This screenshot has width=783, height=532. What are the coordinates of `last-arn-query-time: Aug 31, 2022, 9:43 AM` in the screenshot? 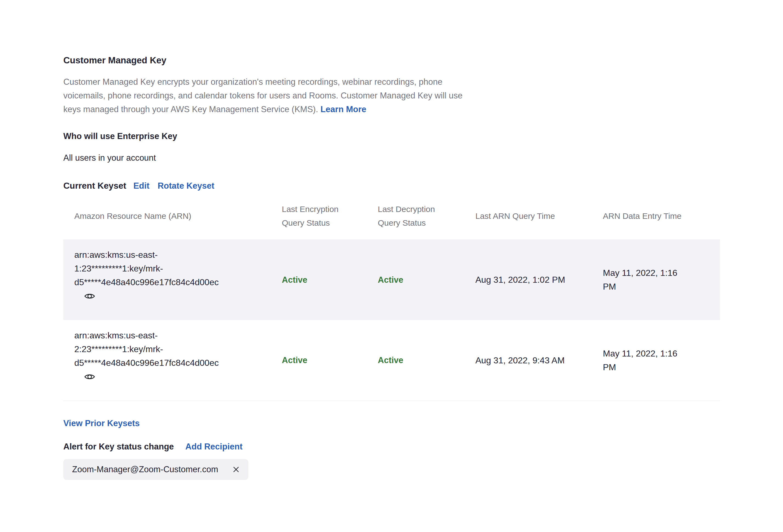 It's located at (533, 361).